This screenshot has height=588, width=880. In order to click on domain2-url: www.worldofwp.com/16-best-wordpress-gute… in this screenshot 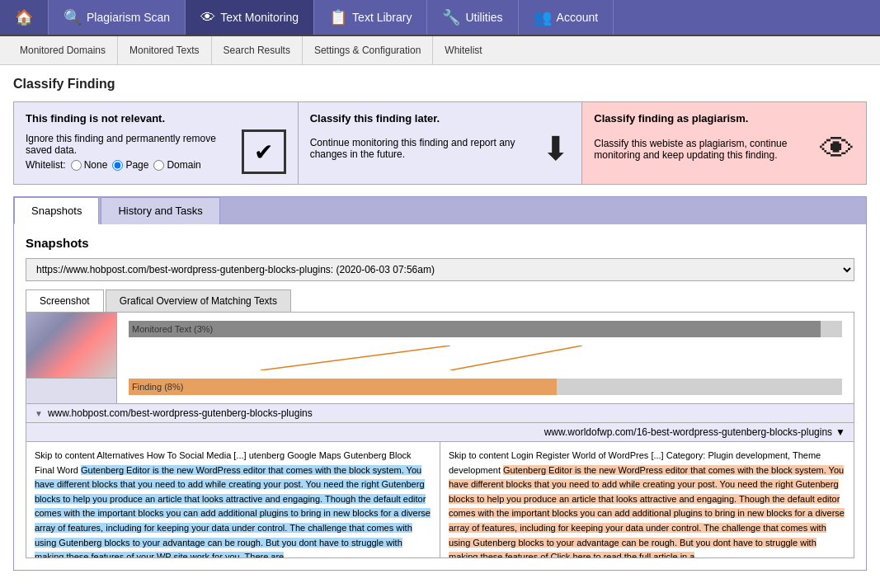, I will do `click(688, 432)`.